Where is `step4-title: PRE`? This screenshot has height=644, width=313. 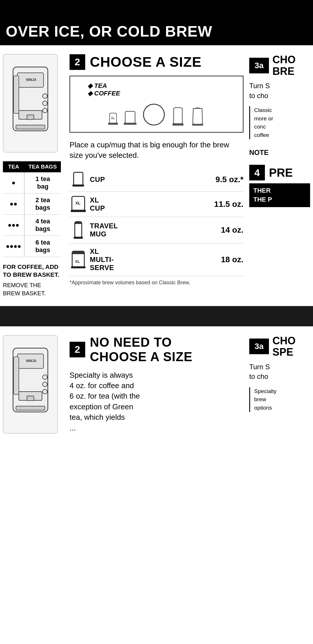 step4-title: PRE is located at coordinates (281, 173).